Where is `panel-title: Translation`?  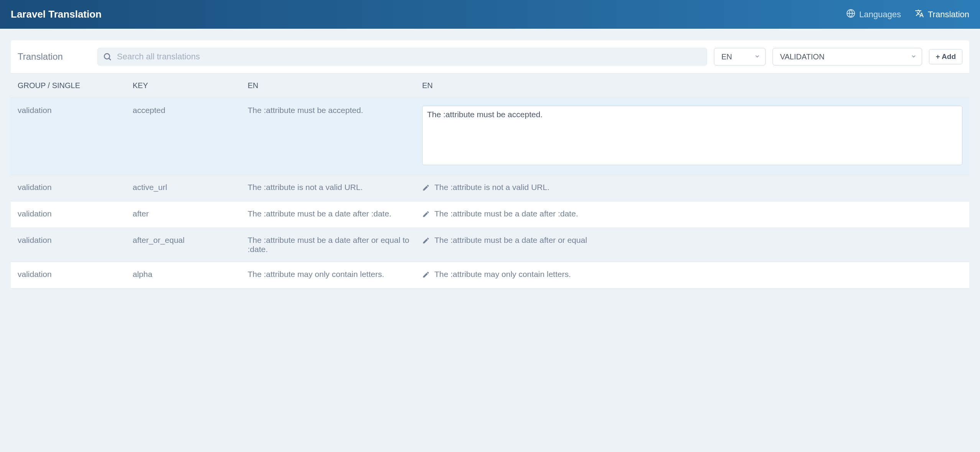 panel-title: Translation is located at coordinates (54, 57).